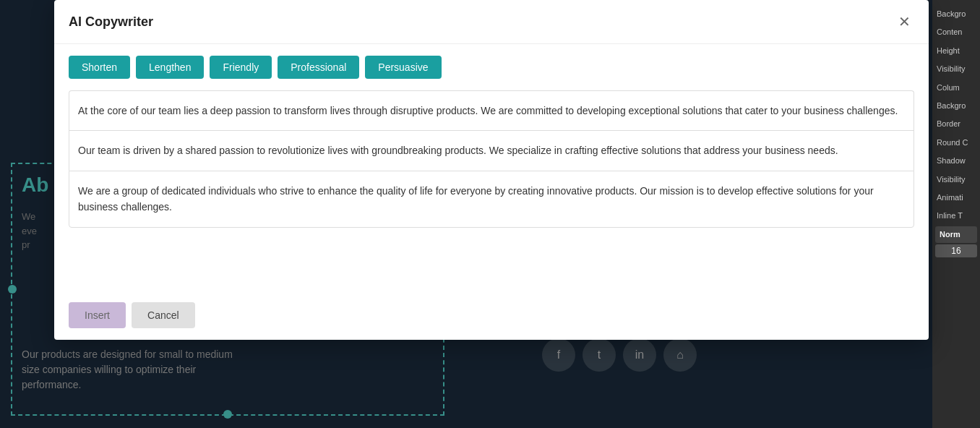  I want to click on persuasive-button: Persuasive, so click(403, 67).